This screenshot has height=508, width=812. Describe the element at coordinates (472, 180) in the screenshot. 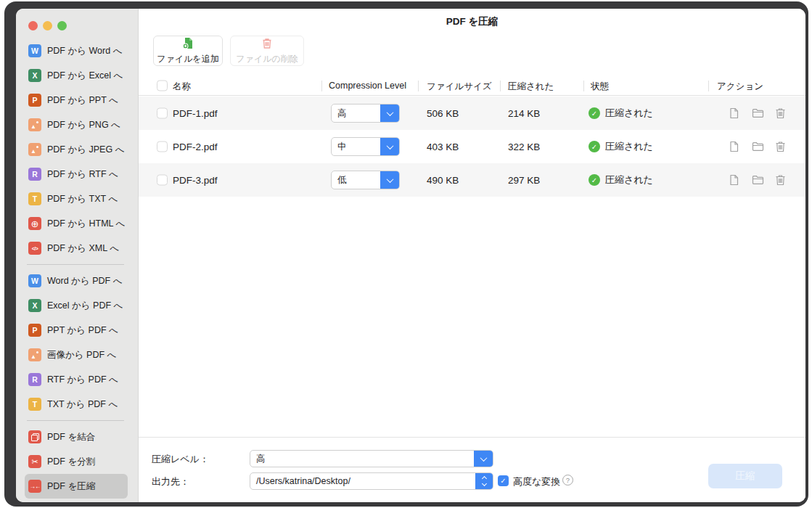

I see `table-row: PDF-3.pdf 低 490 KB 297 KB ✓ 圧縮された` at that location.